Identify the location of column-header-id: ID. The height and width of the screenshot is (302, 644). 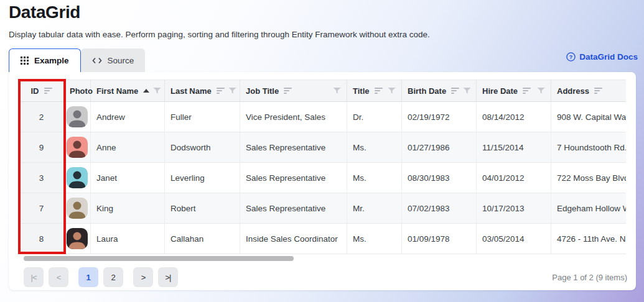
(41, 91).